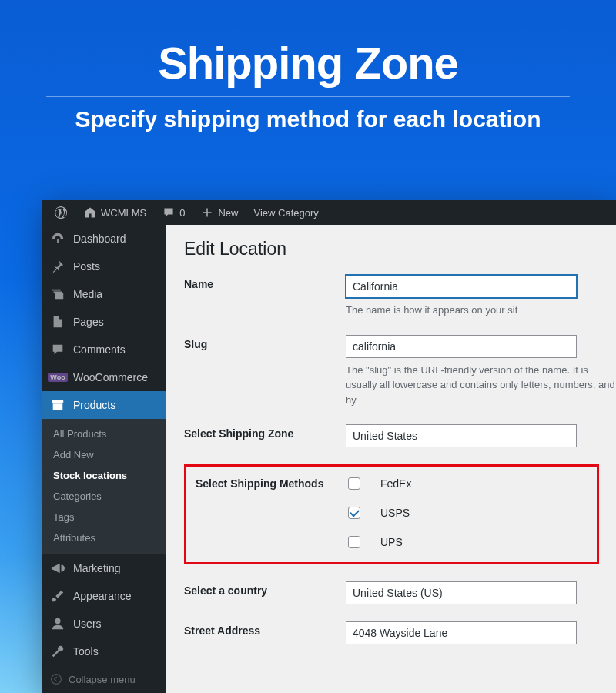 The width and height of the screenshot is (616, 693). Describe the element at coordinates (104, 624) in the screenshot. I see `menu-users: Users` at that location.